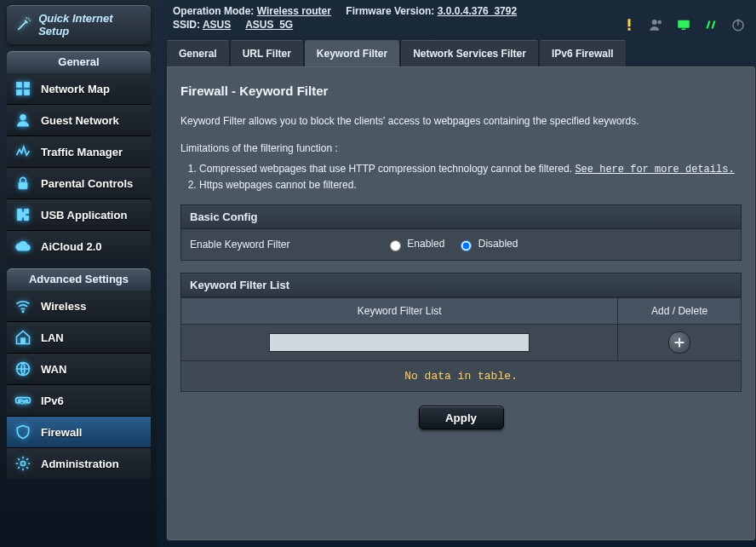 The height and width of the screenshot is (547, 756). What do you see at coordinates (216, 25) in the screenshot?
I see `ssid-1: ASUS` at bounding box center [216, 25].